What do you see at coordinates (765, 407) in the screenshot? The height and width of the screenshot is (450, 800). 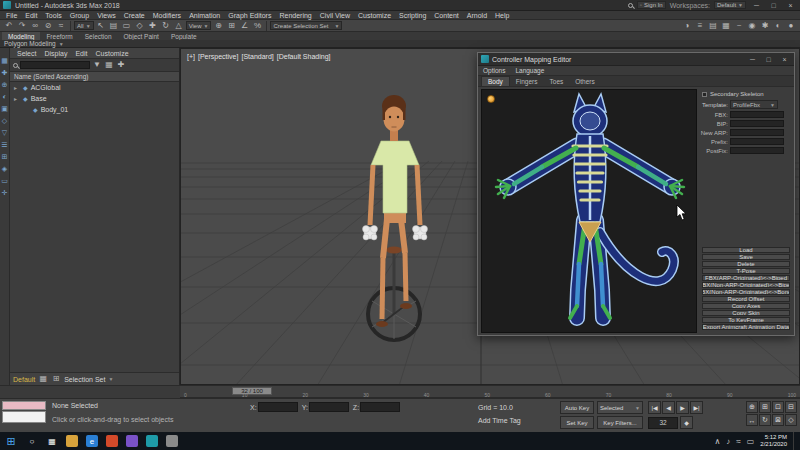 I see `zoom-all-icon: ⊞` at bounding box center [765, 407].